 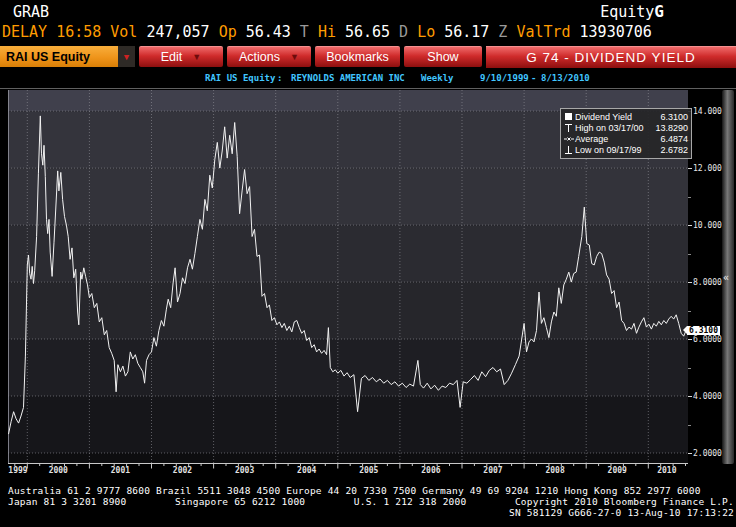 What do you see at coordinates (566, 78) in the screenshot?
I see `date-range-end: 8/13/2010` at bounding box center [566, 78].